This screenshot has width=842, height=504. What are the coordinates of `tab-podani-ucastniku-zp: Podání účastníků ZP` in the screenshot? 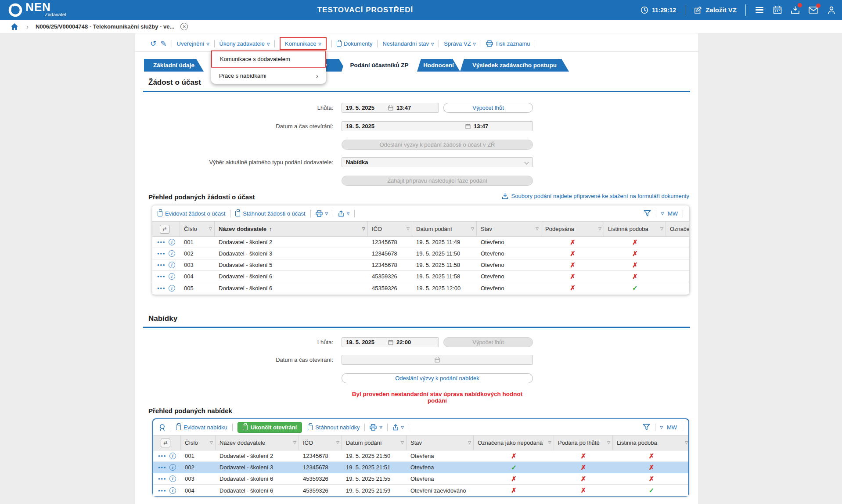 It's located at (379, 65).